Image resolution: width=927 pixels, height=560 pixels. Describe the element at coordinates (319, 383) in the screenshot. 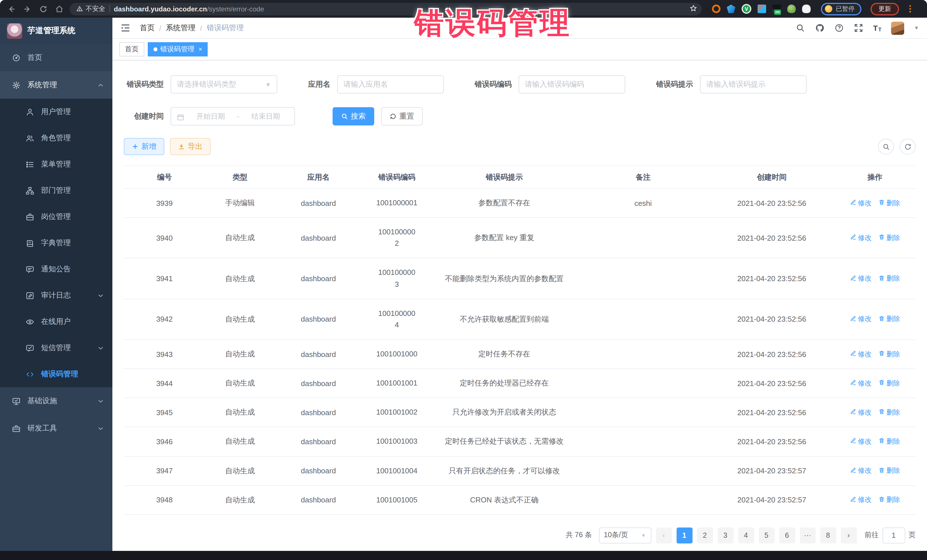

I see `cell-app: dashboard` at that location.